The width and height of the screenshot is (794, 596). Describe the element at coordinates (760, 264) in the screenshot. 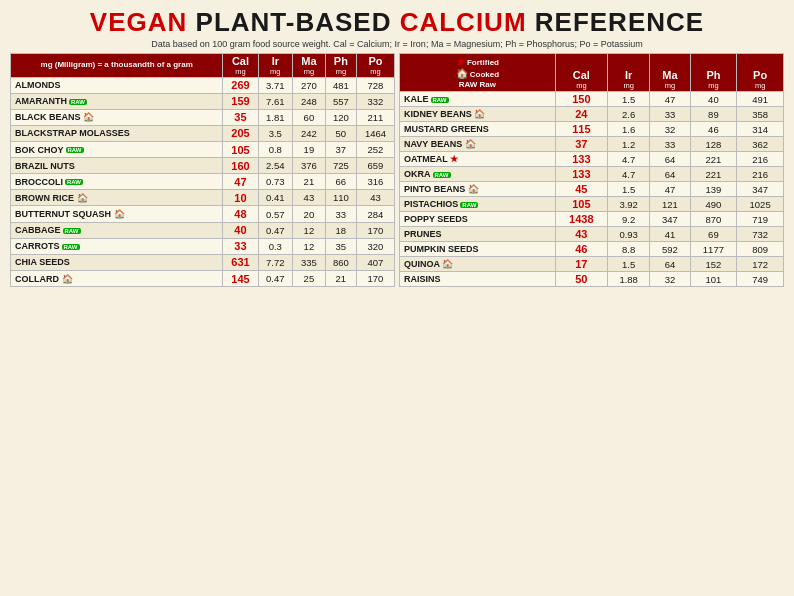

I see `po-value: 172` at that location.